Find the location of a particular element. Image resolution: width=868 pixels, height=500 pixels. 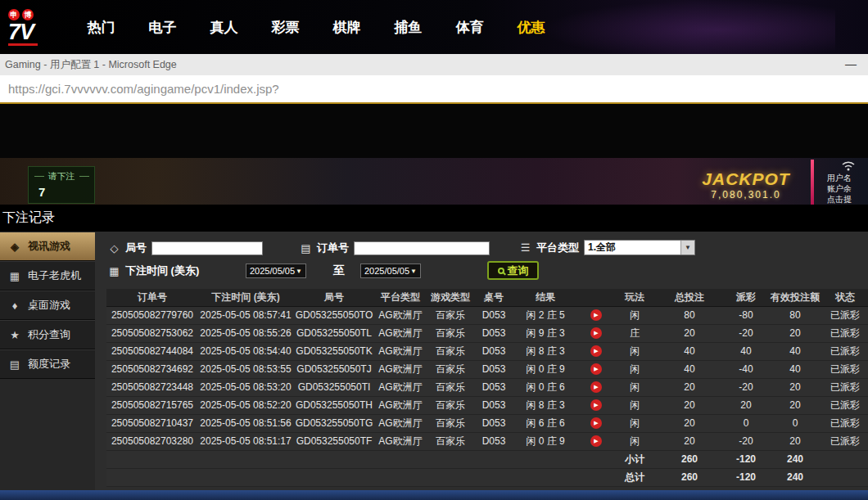

column-header: 有效投注额 is located at coordinates (795, 298).